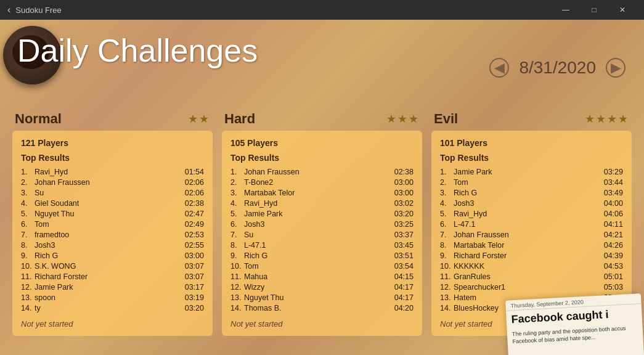  Describe the element at coordinates (322, 171) in the screenshot. I see `list-item: 1.Johan Fraussen02:38` at that location.